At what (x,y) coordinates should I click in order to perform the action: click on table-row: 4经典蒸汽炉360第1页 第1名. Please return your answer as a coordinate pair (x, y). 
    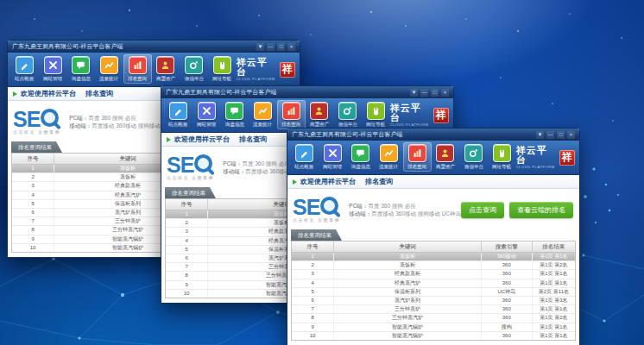
    Looking at the image, I should click on (433, 284).